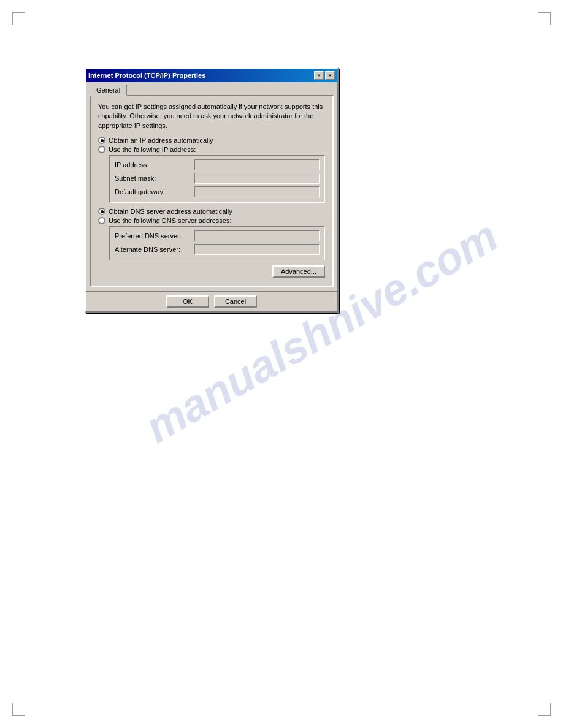 This screenshot has height=728, width=563. What do you see at coordinates (155, 249) in the screenshot?
I see `alternate-dns-label: Alternate DNS server:` at bounding box center [155, 249].